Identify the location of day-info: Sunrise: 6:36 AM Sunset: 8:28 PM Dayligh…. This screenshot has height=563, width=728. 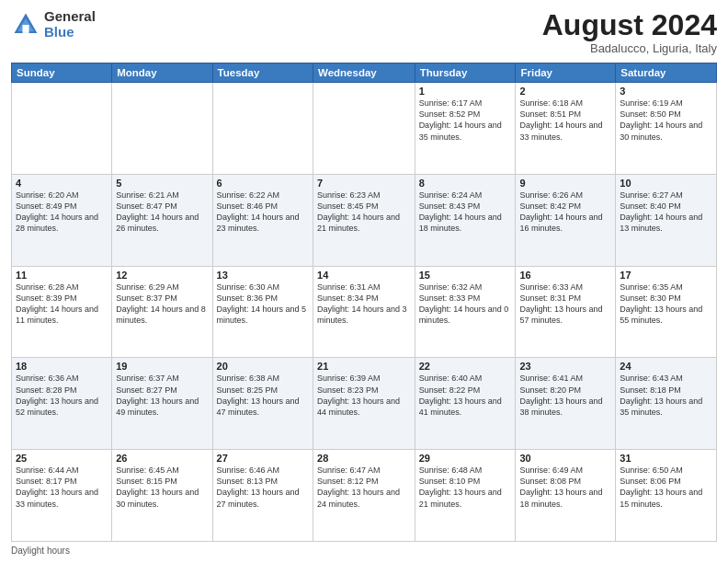
(62, 396).